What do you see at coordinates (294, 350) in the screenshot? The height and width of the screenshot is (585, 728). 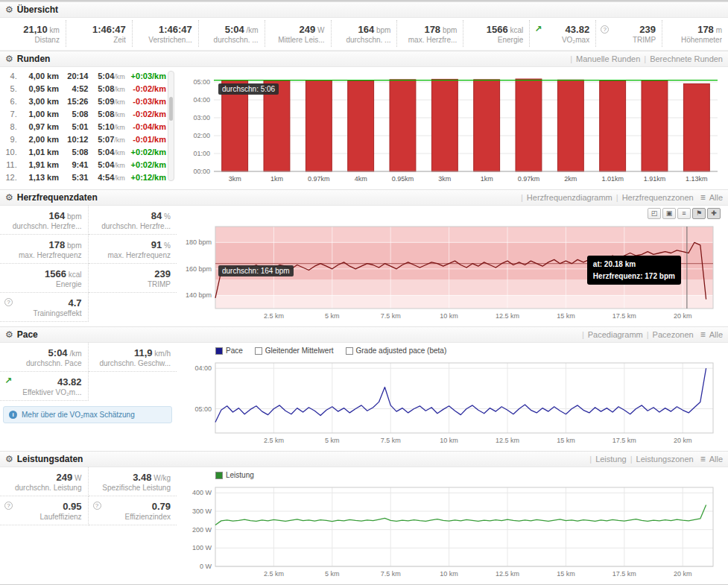 I see `legend-item: Gleitender Mittelwert` at bounding box center [294, 350].